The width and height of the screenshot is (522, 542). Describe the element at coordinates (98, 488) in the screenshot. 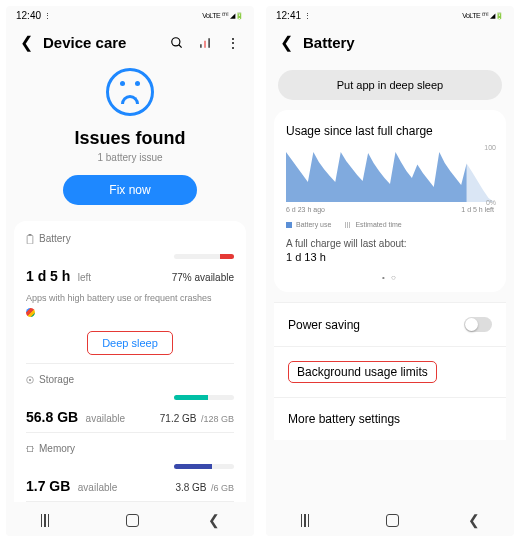

I see `memory-suffix: available` at that location.